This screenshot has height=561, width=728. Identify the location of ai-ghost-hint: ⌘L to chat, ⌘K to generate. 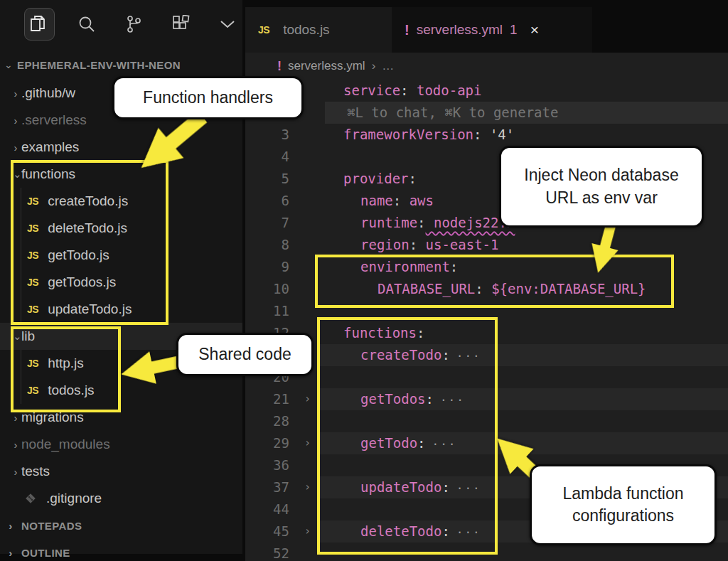
(442, 112).